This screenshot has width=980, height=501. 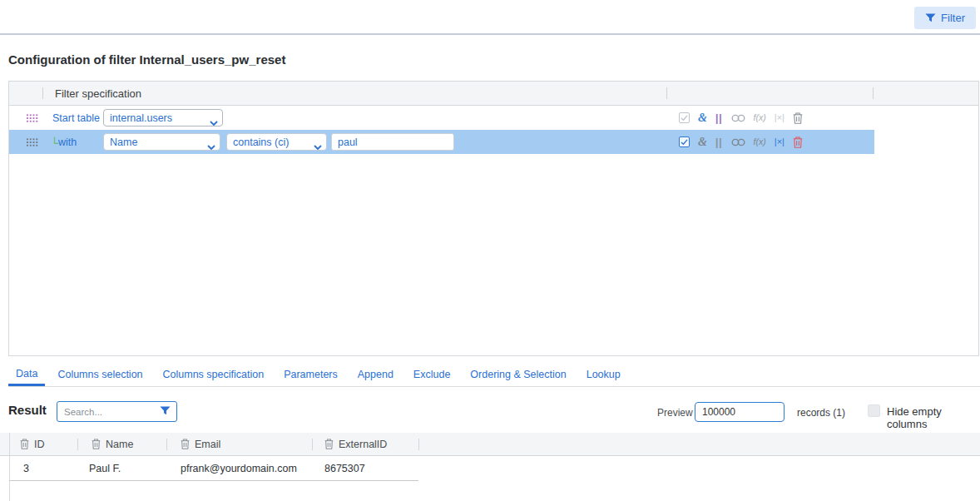 I want to click on cell-email: pfrank@yourdomain.com, so click(x=239, y=469).